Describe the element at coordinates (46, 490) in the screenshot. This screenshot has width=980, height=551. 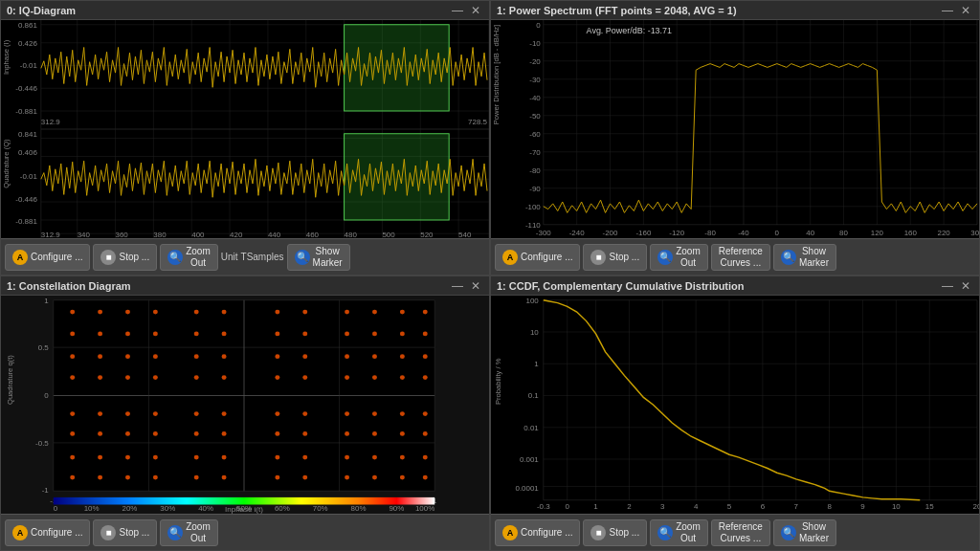
I see `svg-text: -1` at that location.